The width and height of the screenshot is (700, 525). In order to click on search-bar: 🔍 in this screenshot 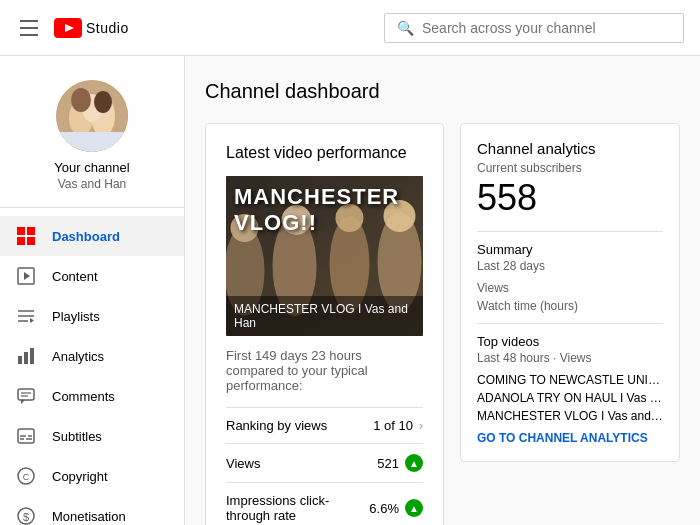, I will do `click(534, 28)`.